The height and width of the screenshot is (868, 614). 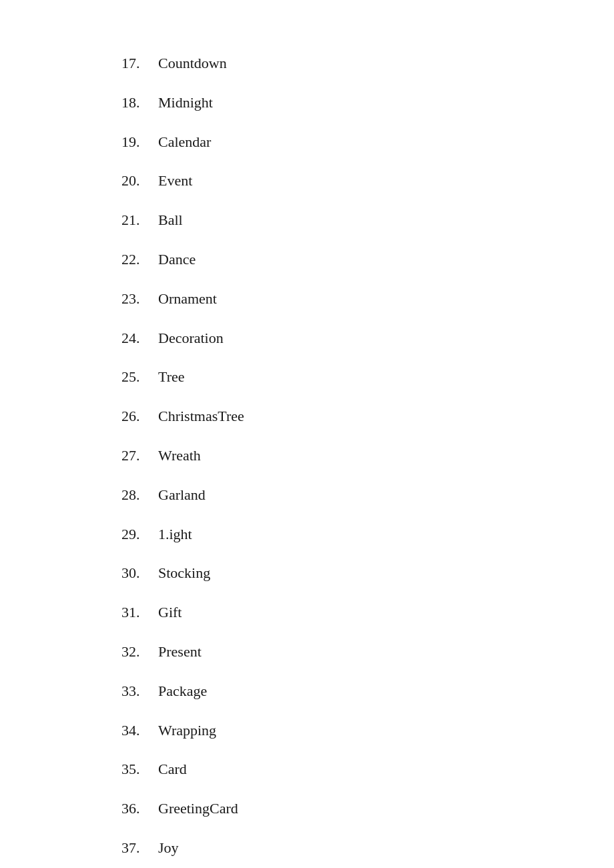 What do you see at coordinates (198, 809) in the screenshot?
I see `item-text: GreetingCard` at bounding box center [198, 809].